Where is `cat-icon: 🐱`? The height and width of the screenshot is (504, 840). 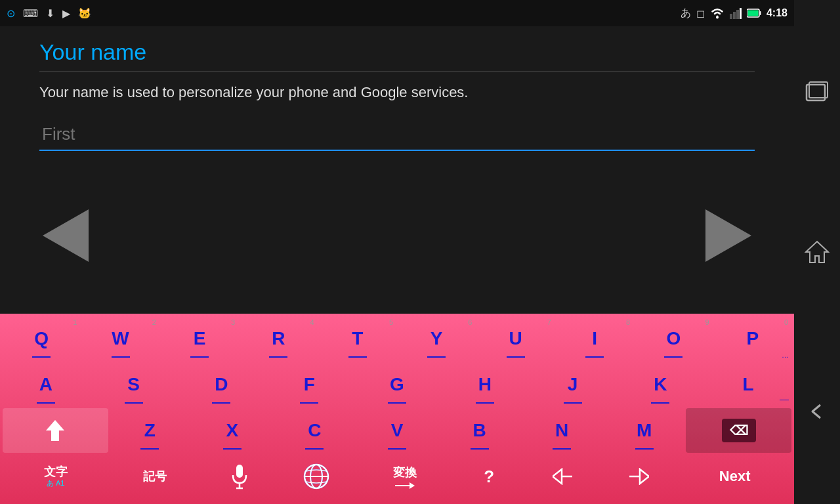
cat-icon: 🐱 is located at coordinates (85, 13).